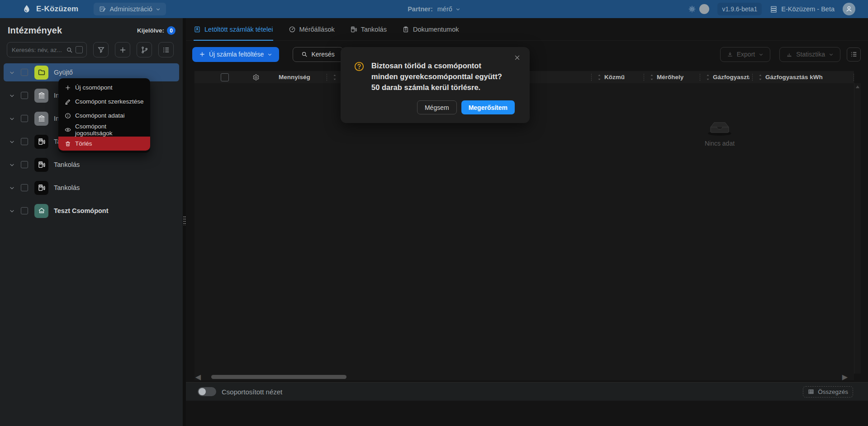  I want to click on tree-row-tankolas-3: Tankolás, so click(91, 188).